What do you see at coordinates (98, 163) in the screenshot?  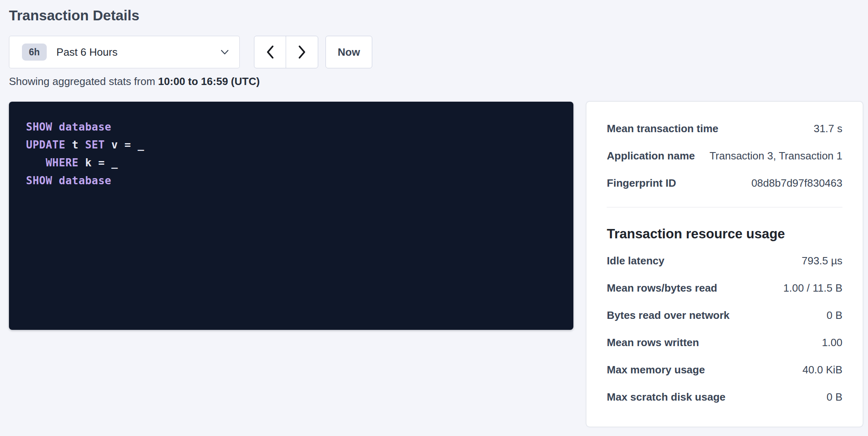 I see `sql-text: k = _` at bounding box center [98, 163].